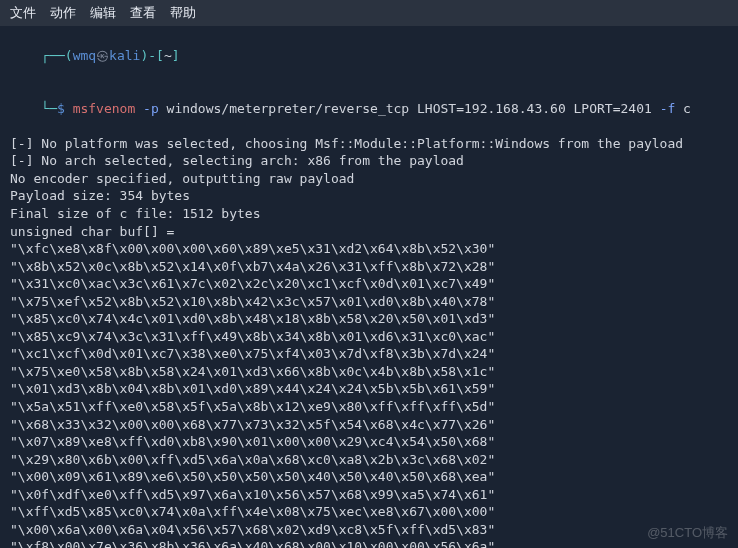 Image resolution: width=738 pixels, height=548 pixels. What do you see at coordinates (369, 425) in the screenshot?
I see `buf-line: "\x68\x33\x32\x00\x00\x68\x77\x73\x32\x5…` at bounding box center [369, 425].